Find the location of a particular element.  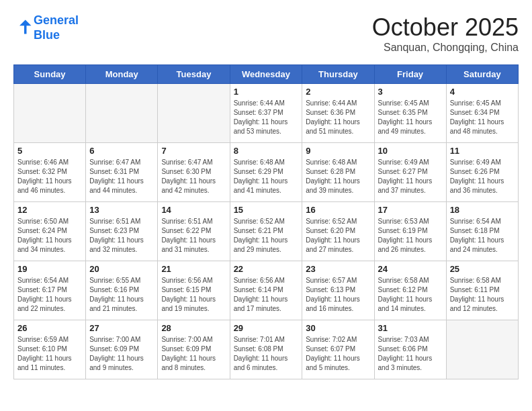

calendar-cell: 23Sunrise: 6:57 AM Sunset: 6:13 PM Dayli… is located at coordinates (339, 291).